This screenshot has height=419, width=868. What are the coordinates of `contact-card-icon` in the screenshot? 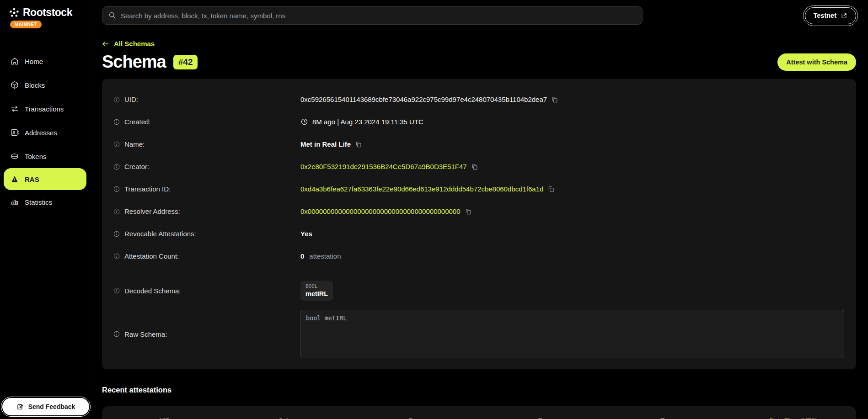 It's located at (15, 133).